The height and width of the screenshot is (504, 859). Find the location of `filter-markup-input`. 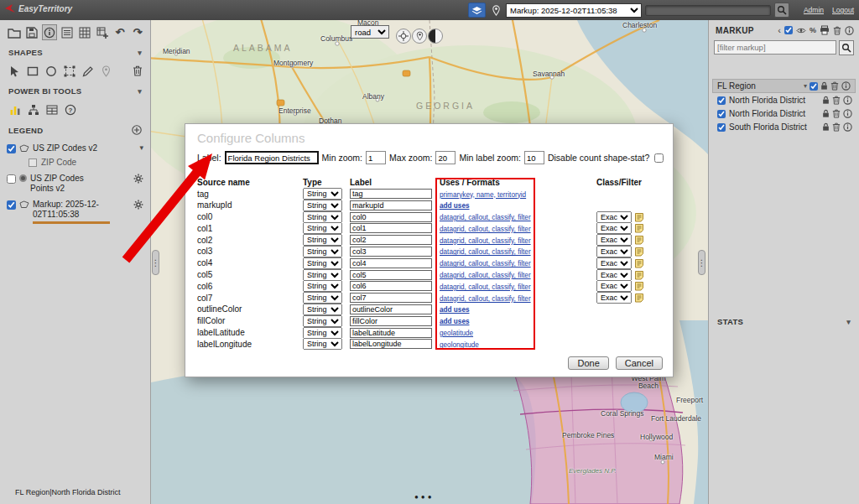

filter-markup-input is located at coordinates (775, 47).